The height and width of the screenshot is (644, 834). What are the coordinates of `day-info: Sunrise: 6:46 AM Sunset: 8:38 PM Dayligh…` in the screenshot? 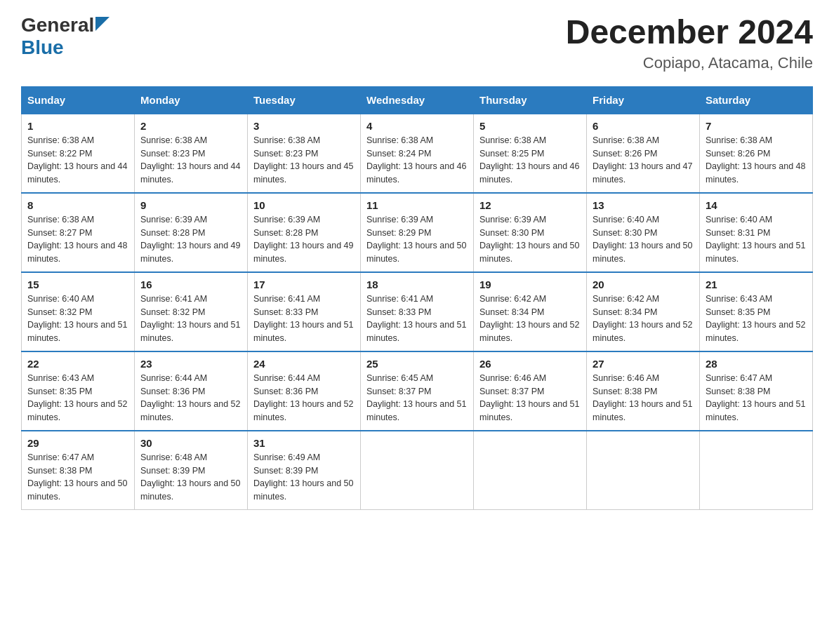 It's located at (643, 398).